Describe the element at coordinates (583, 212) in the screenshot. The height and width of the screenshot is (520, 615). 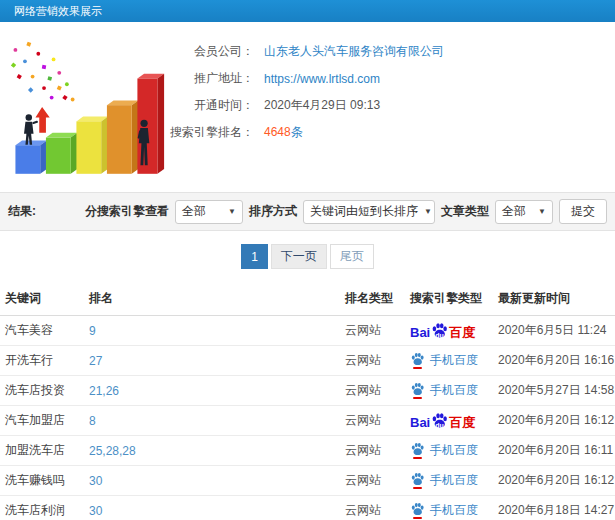
I see `submit-button: 提交` at that location.